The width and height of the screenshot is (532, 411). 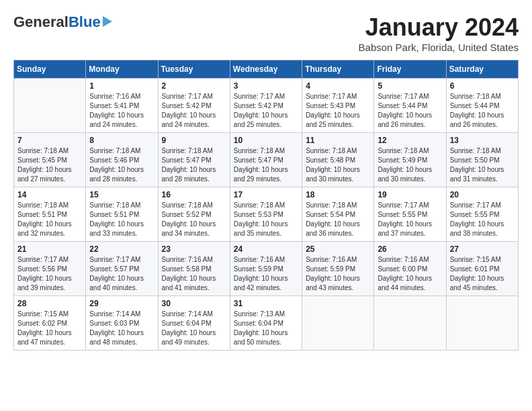 I want to click on calendar-cell: 28Sunrise: 7:15 AM Sunset: 6:02 PM Dayli…, so click(x=50, y=324).